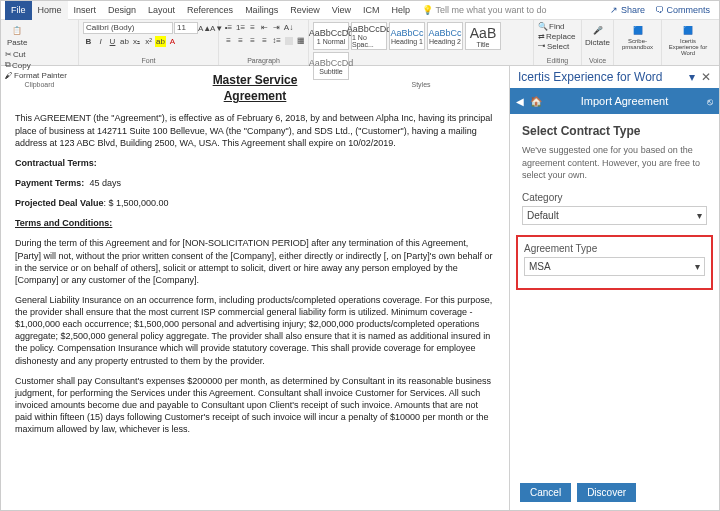 This screenshot has width=720, height=511. I want to click on find-button: 🔍Find, so click(552, 26).